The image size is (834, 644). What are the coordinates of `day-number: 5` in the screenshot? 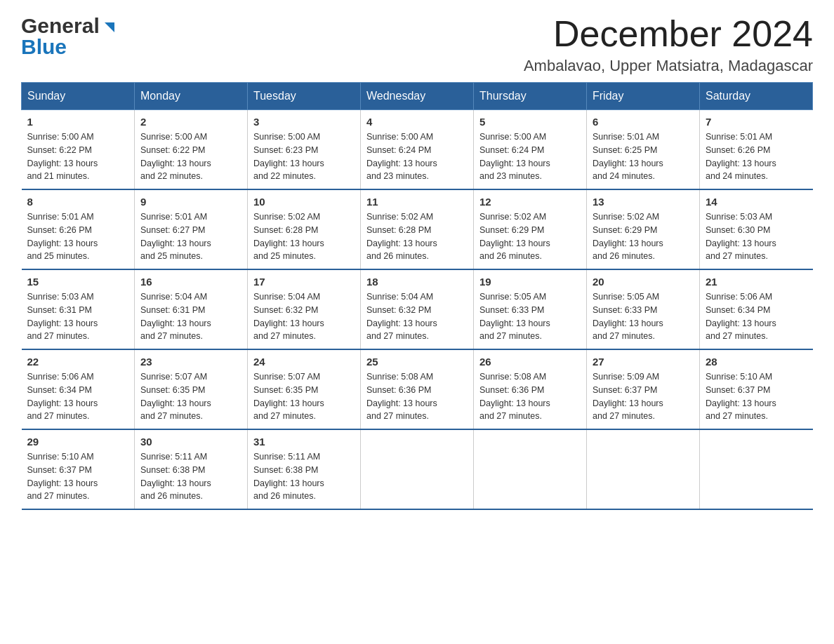 It's located at (530, 122).